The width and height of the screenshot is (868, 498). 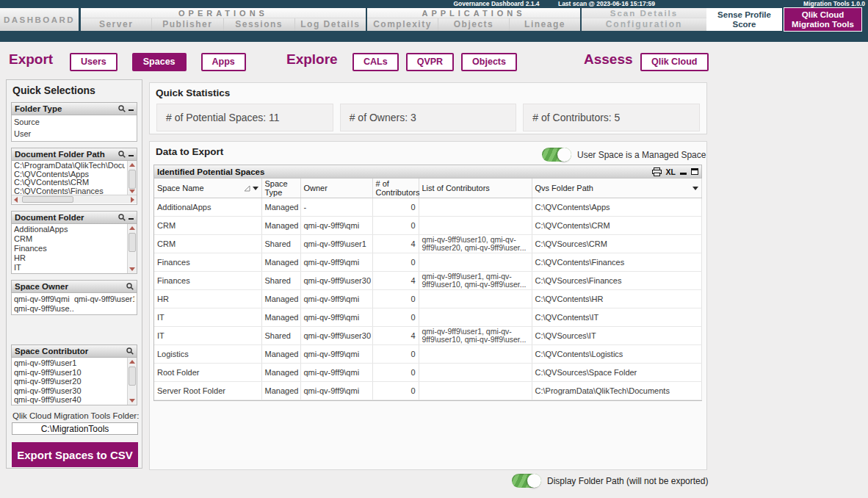 What do you see at coordinates (427, 207) in the screenshot?
I see `table-row: AdditionalAppsManaged-0C:\QVContents\App…` at bounding box center [427, 207].